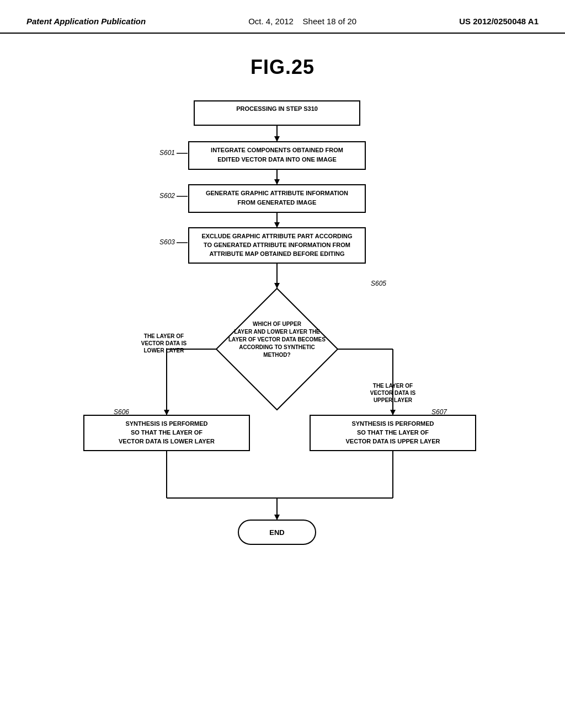 The image size is (565, 728). I want to click on svg-text: S606, so click(121, 412).